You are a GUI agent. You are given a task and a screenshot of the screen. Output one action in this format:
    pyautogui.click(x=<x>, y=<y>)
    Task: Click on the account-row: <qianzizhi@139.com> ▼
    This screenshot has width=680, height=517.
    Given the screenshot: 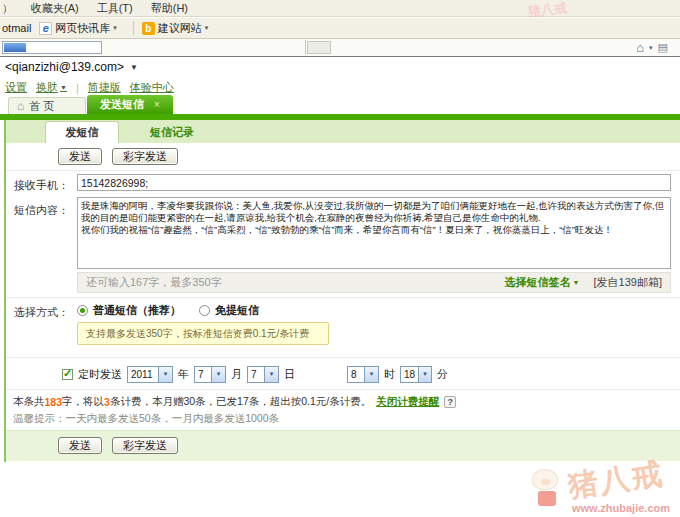 What is the action you would take?
    pyautogui.click(x=72, y=67)
    